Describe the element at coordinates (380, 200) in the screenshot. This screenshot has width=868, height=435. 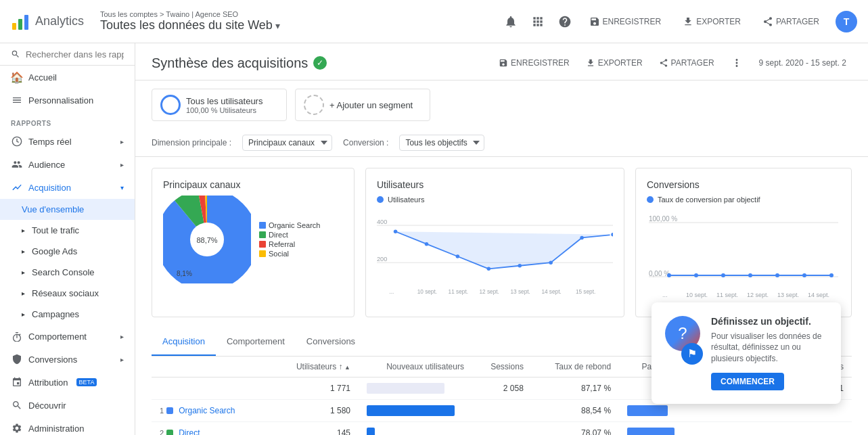
I see `users-legend-dot` at that location.